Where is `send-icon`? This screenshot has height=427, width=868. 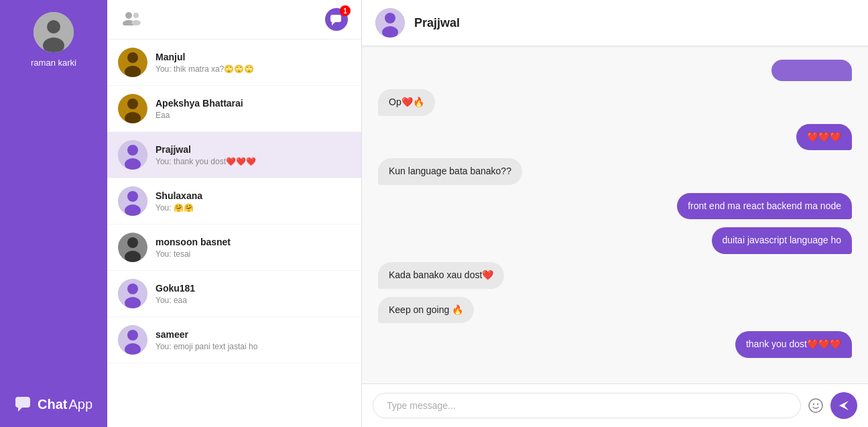 send-icon is located at coordinates (844, 406).